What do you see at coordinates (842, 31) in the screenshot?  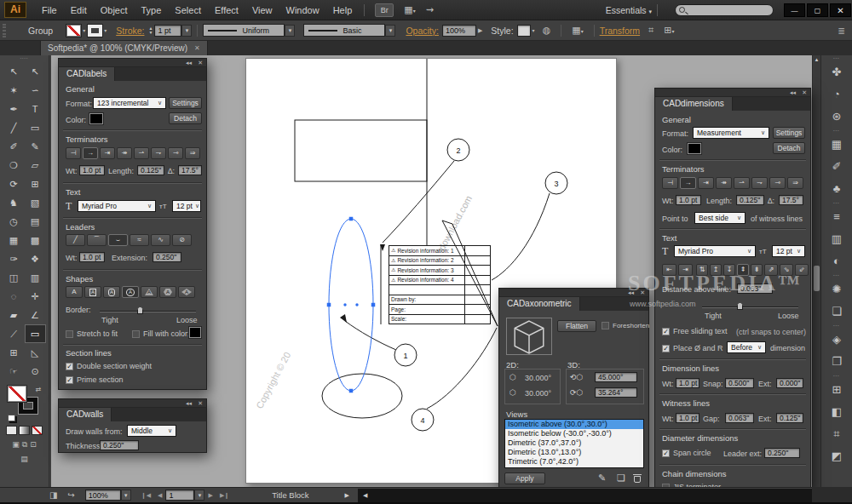 I see `panel-menu-icon: ≣` at bounding box center [842, 31].